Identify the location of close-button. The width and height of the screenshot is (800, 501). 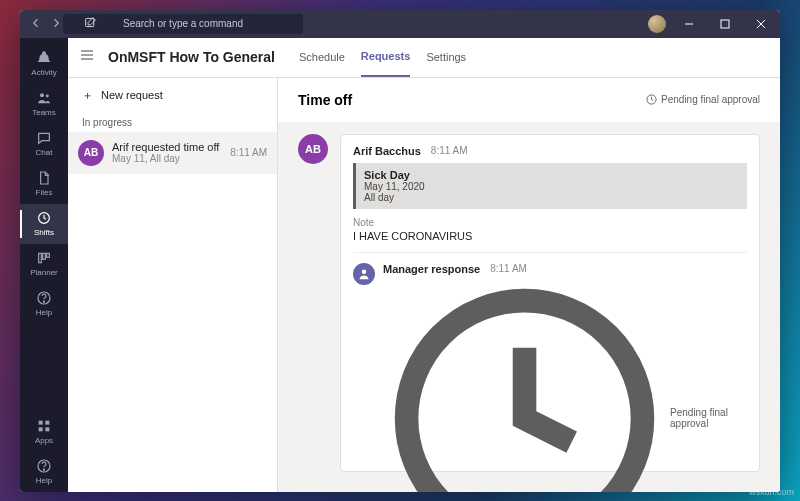
(761, 24).